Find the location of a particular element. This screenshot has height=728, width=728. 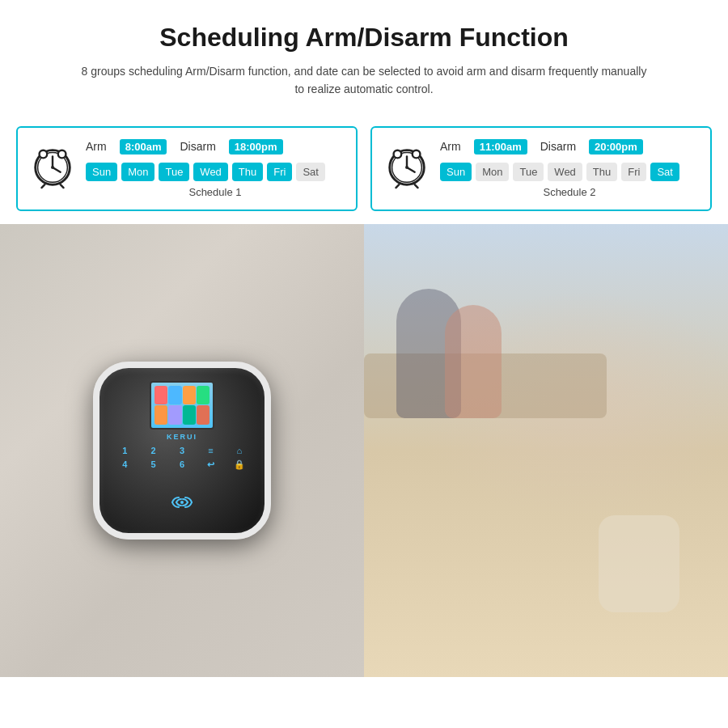

day-fri-1: Fri is located at coordinates (280, 171).